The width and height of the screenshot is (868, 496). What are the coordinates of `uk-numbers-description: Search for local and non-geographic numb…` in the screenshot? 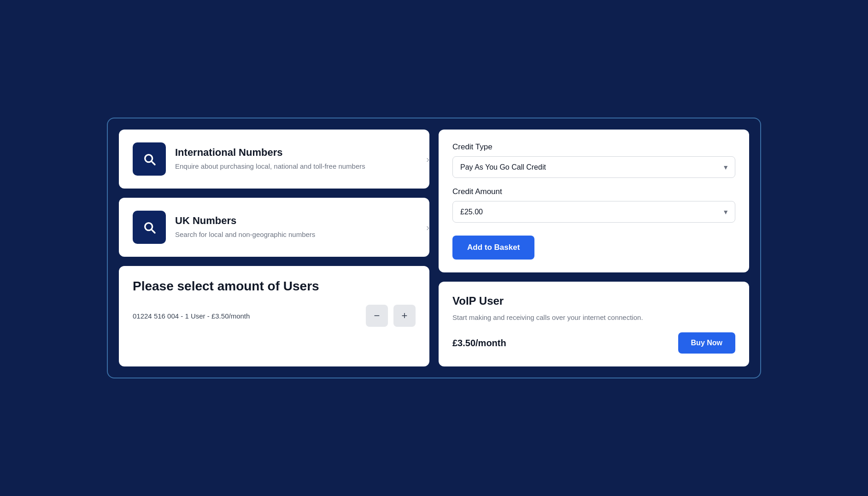 It's located at (295, 235).